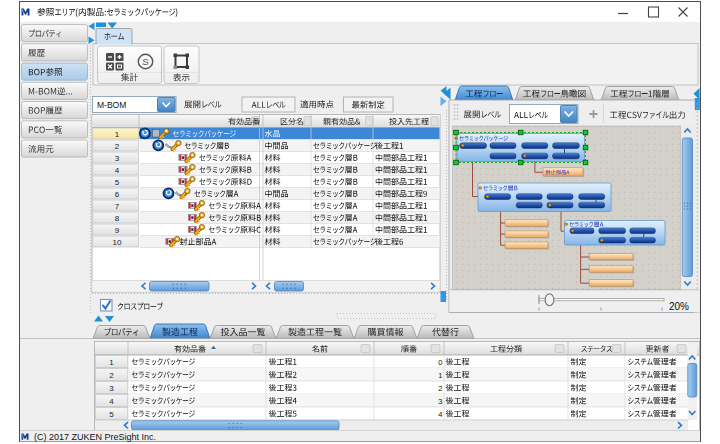 Image resolution: width=720 pixels, height=444 pixels. What do you see at coordinates (95, 437) in the screenshot?
I see `svg-text: (C) 2017 ZUKEN PreSight Inc.` at bounding box center [95, 437].